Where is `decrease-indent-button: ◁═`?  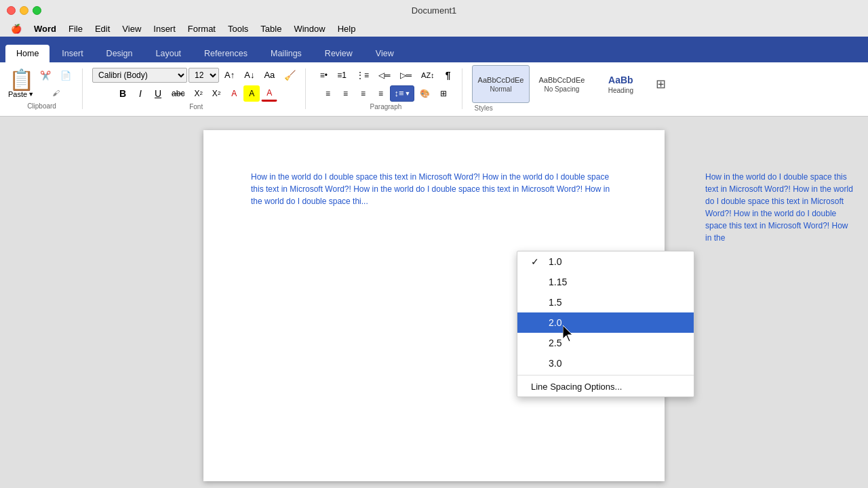
decrease-indent-button: ◁═ is located at coordinates (384, 75).